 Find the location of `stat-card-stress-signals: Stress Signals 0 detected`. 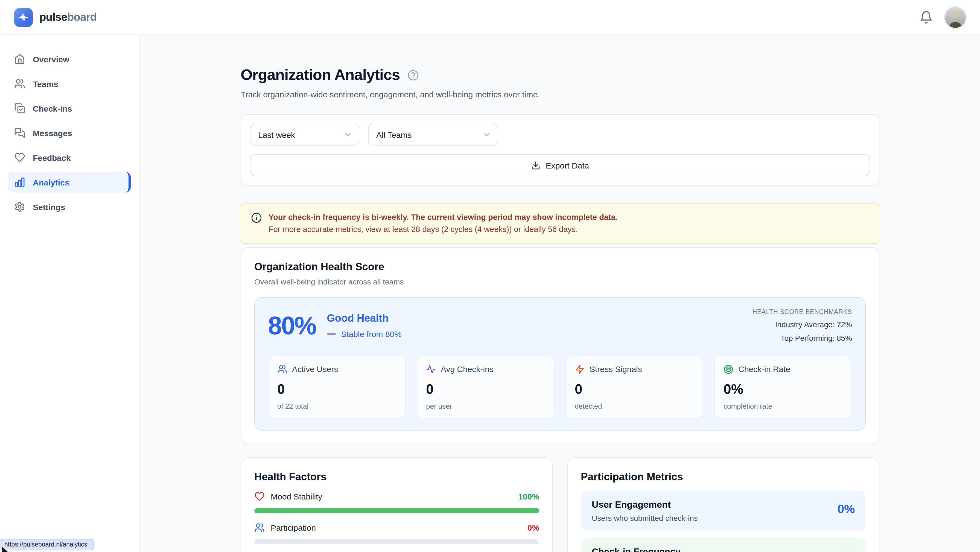

stat-card-stress-signals: Stress Signals 0 detected is located at coordinates (635, 388).